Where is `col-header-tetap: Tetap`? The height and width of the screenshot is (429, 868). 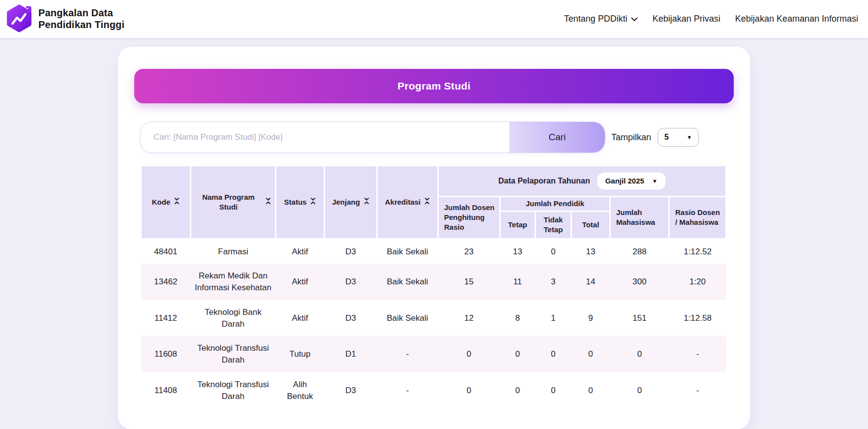 col-header-tetap: Tetap is located at coordinates (518, 225).